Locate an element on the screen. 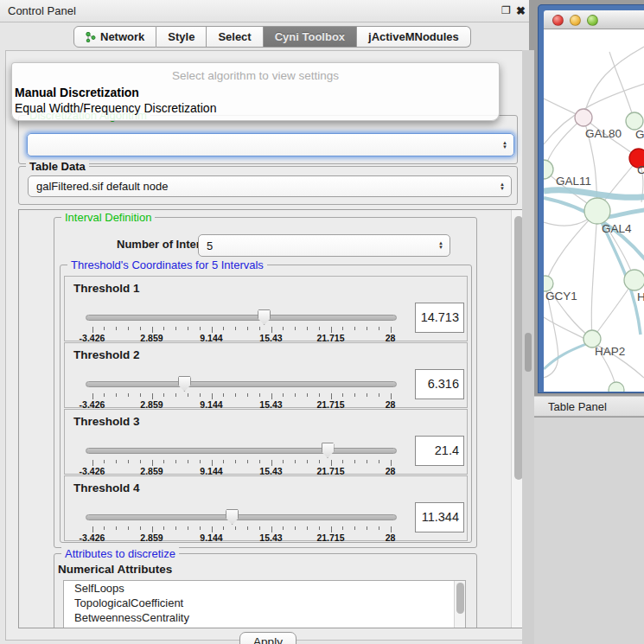 This screenshot has height=644, width=644. number-of-intervals-combobox: 5 ▲▼ is located at coordinates (324, 245).